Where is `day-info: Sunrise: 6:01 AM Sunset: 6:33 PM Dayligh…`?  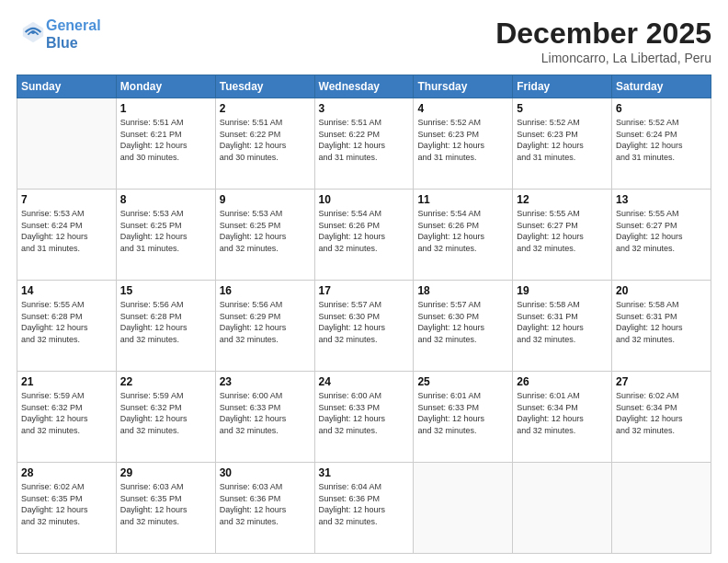 day-info: Sunrise: 6:01 AM Sunset: 6:33 PM Dayligh… is located at coordinates (463, 413).